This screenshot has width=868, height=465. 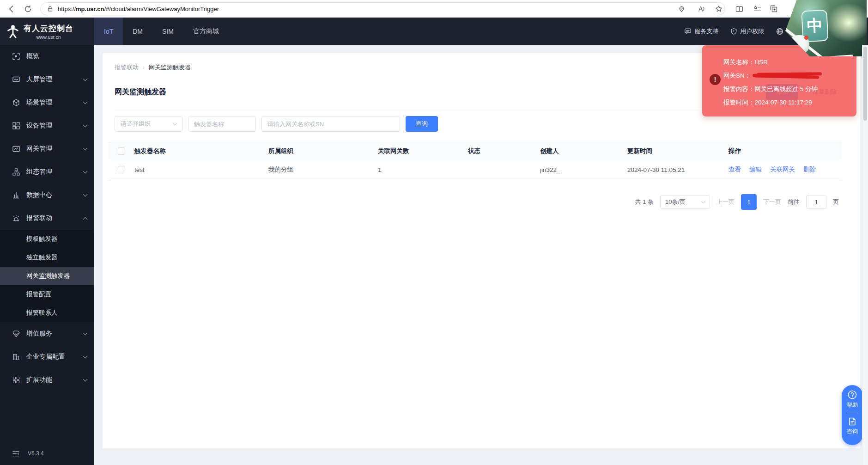 I want to click on view-link: 查看, so click(x=734, y=170).